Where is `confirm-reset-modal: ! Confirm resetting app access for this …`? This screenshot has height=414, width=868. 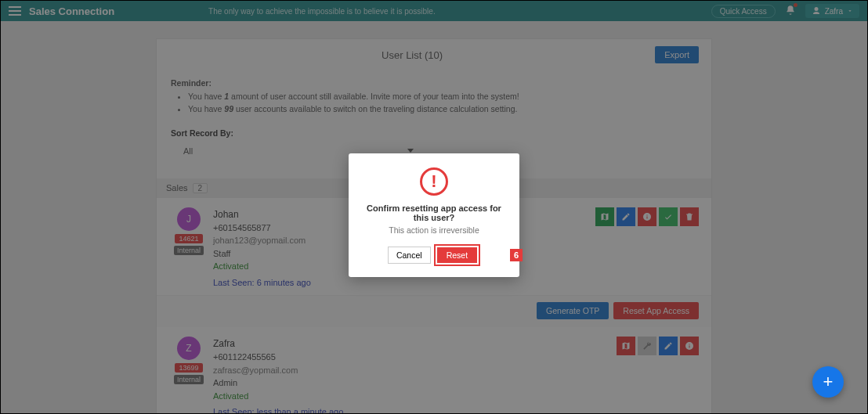
confirm-reset-modal: ! Confirm resetting app access for this … is located at coordinates (434, 215).